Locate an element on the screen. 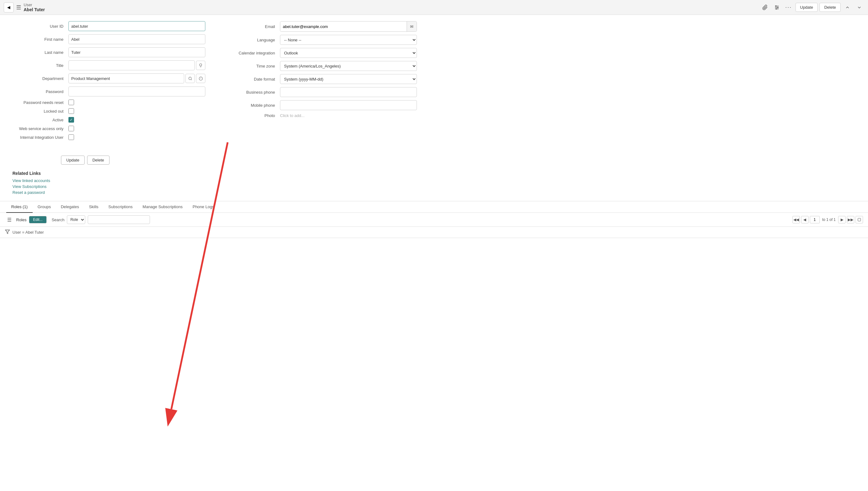 The height and width of the screenshot is (491, 868). header-title: User Abel Tuter is located at coordinates (34, 7).